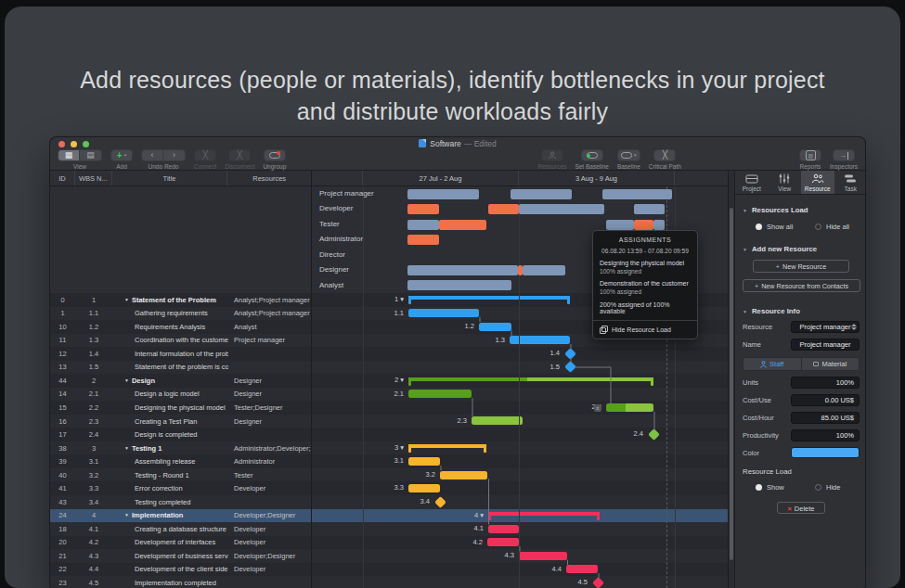 Image resolution: width=905 pixels, height=588 pixels. What do you see at coordinates (180, 380) in the screenshot?
I see `table-row: 442▼DesignDesigner` at bounding box center [180, 380].